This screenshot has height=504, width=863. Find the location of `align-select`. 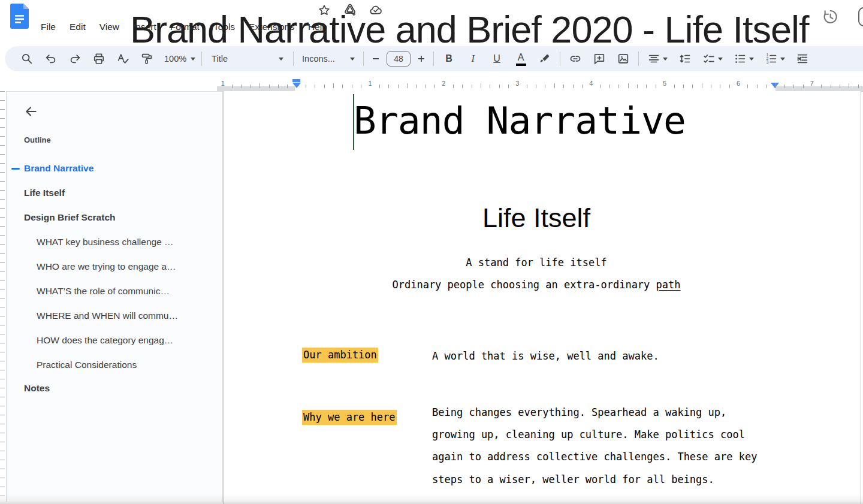

align-select is located at coordinates (657, 59).